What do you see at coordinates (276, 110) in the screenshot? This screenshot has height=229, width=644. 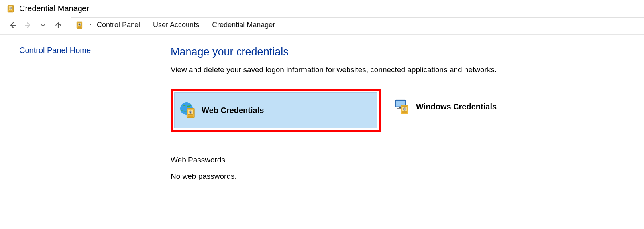 I see `annotation-highlight: Web Credentials` at bounding box center [276, 110].